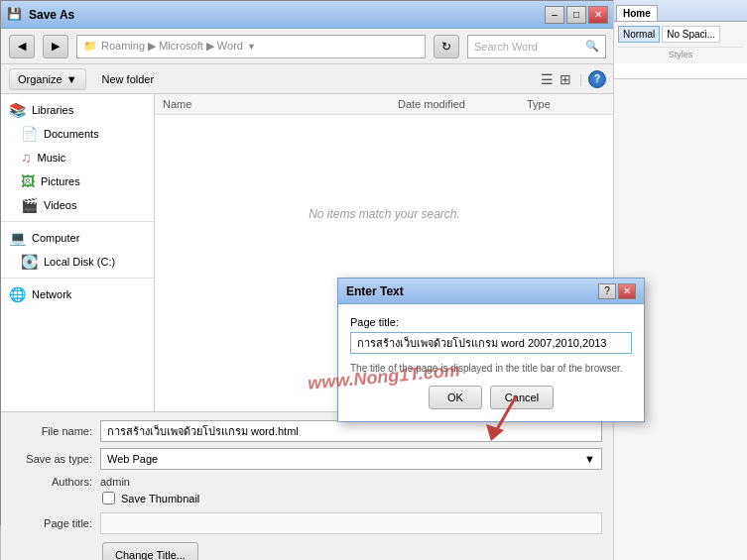 This screenshot has height=560, width=747. Describe the element at coordinates (77, 238) in the screenshot. I see `sidebar-item-computer: 💻 Computer` at that location.